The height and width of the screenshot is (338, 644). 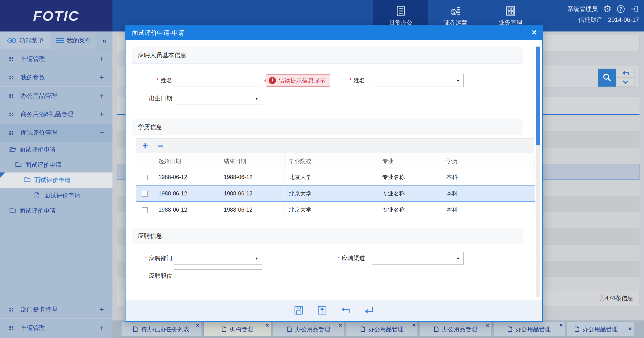 What do you see at coordinates (56, 210) in the screenshot?
I see `tree-item-interview-apply-l5: 面试评价申请` at bounding box center [56, 210].